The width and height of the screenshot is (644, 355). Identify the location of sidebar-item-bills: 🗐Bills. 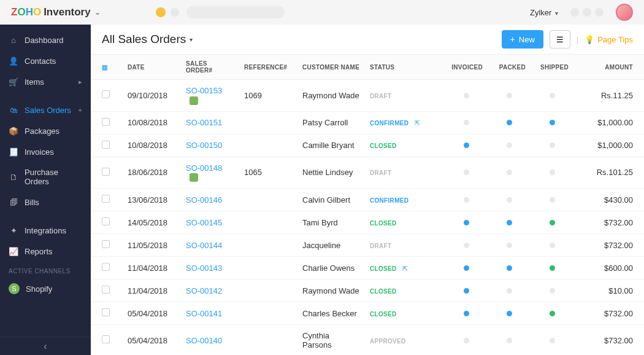
(45, 202).